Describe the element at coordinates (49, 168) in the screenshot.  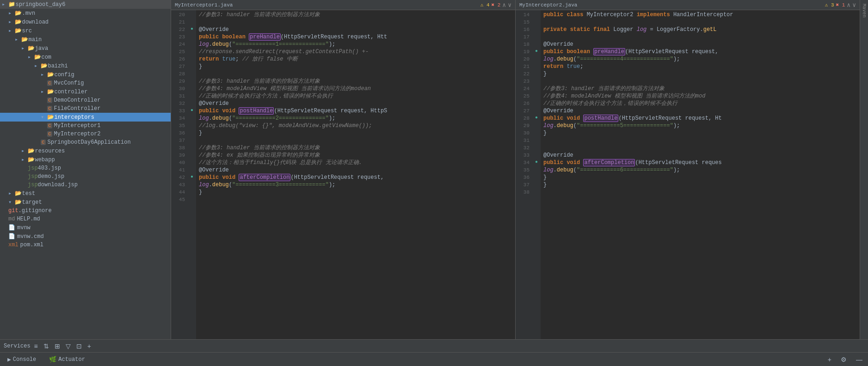
I see `sidebar-item-label: 403.jsp` at that location.